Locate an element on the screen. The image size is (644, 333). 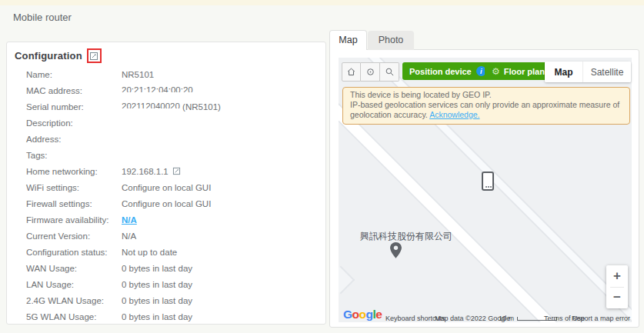
map-type-satellite-button: Satellite is located at coordinates (607, 72).